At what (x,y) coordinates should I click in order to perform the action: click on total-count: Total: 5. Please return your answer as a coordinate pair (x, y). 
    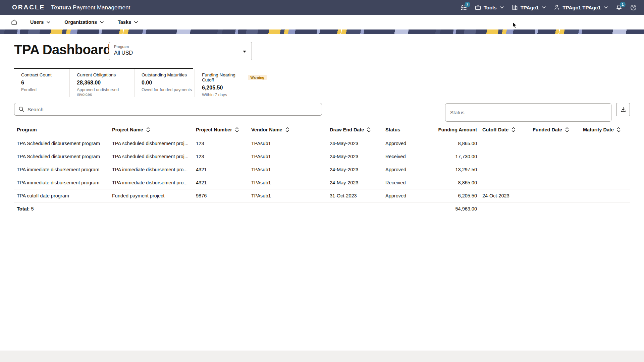
    Looking at the image, I should click on (62, 209).